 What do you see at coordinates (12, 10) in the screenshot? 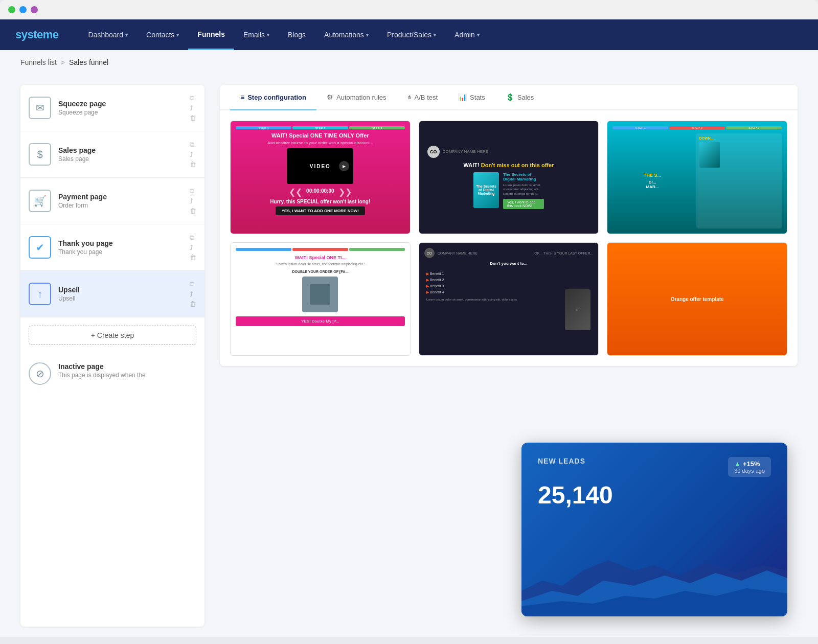
I see `window-dot-green` at bounding box center [12, 10].